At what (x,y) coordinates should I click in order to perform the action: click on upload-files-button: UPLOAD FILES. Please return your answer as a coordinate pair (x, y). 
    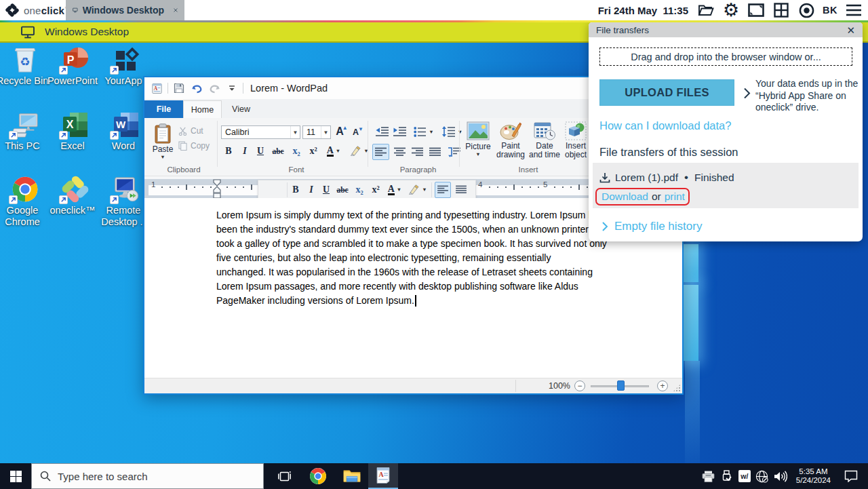
    Looking at the image, I should click on (667, 92).